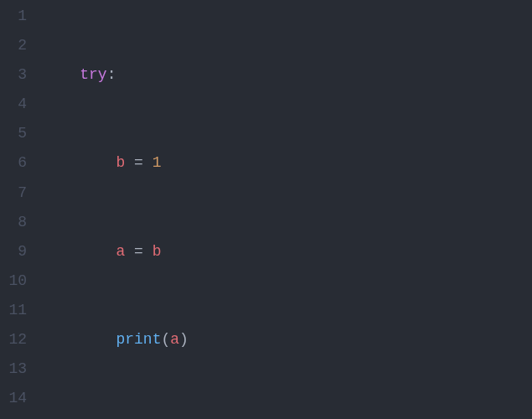 This screenshot has width=532, height=419. I want to click on line-number: 13, so click(17, 369).